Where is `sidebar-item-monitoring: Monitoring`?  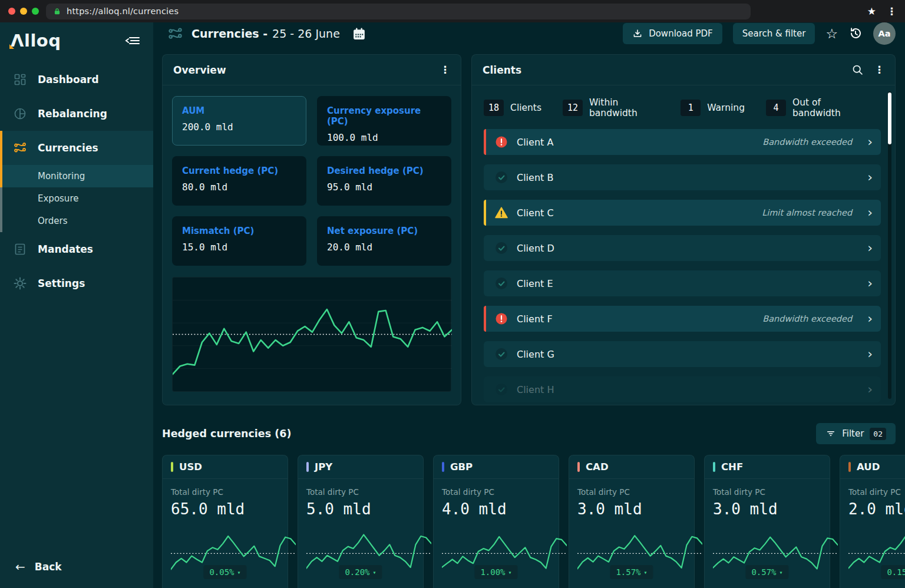
sidebar-item-monitoring: Monitoring is located at coordinates (77, 176).